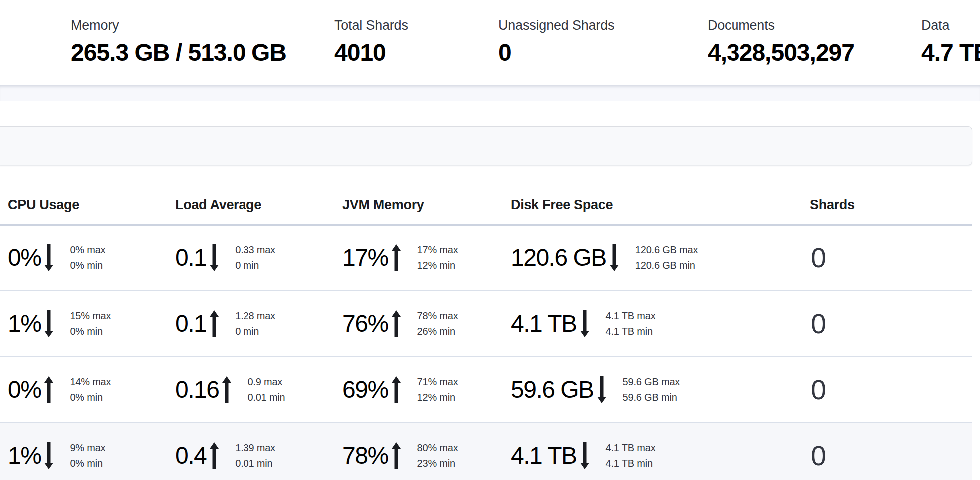 The image size is (980, 480). Describe the element at coordinates (951, 42) in the screenshot. I see `stat-data: Data 4.7 TB` at that location.